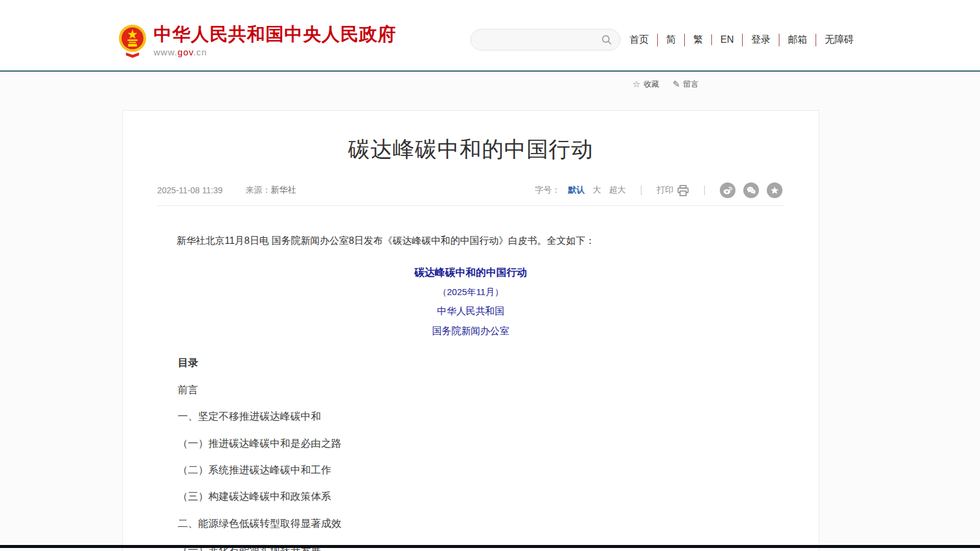  Describe the element at coordinates (133, 42) in the screenshot. I see `national-emblem-icon` at that location.